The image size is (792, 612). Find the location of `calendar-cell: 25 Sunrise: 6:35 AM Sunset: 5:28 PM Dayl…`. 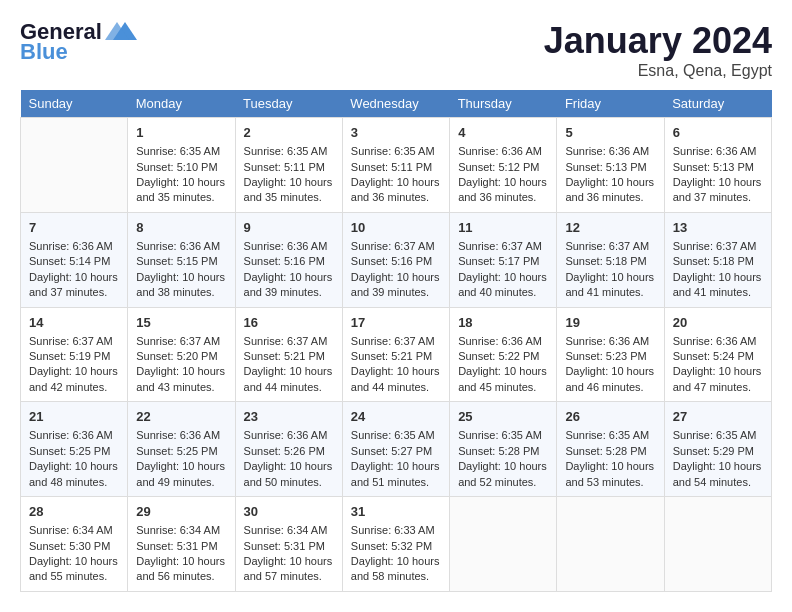

calendar-cell: 25 Sunrise: 6:35 AM Sunset: 5:28 PM Dayl… is located at coordinates (504, 450).